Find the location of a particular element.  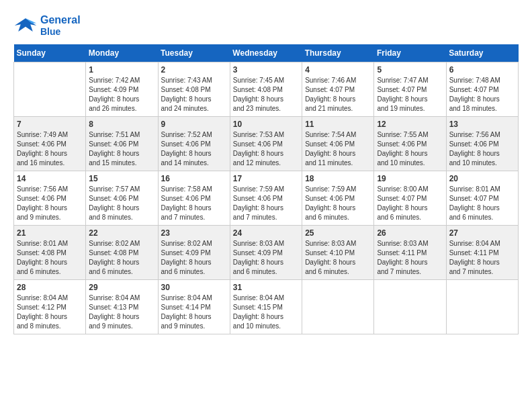

calendar-cell: 9Sunrise: 7:52 AM Sunset: 4:06 PM Daylig… is located at coordinates (193, 144).